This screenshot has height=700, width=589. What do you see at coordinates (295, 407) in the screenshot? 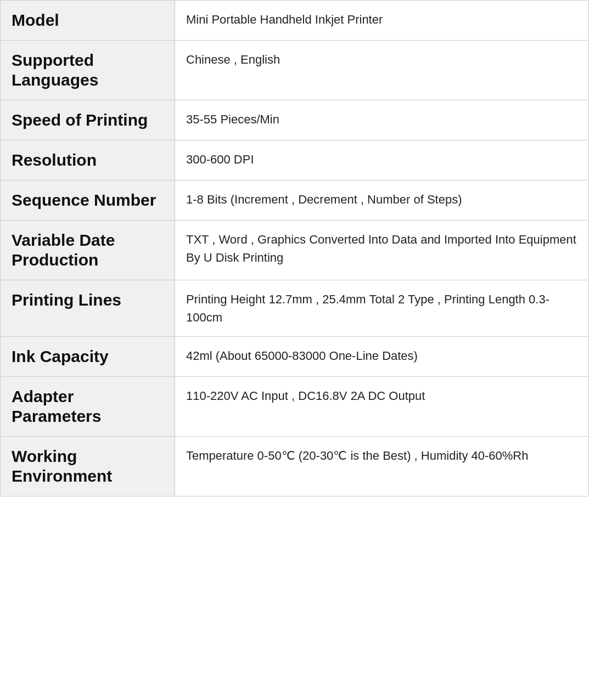
I see `table-row: Adapter Parameters110-220V AC Input , DC…` at bounding box center [295, 407].